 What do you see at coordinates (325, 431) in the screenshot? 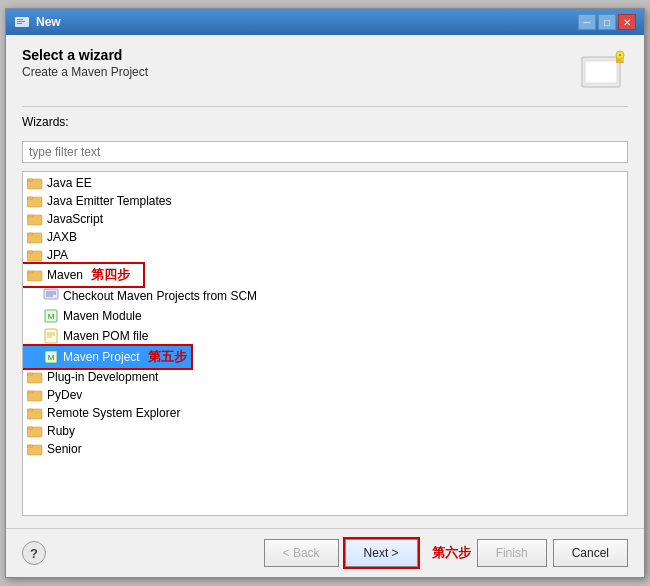
I see `tree-item-ruby: Ruby` at bounding box center [325, 431].